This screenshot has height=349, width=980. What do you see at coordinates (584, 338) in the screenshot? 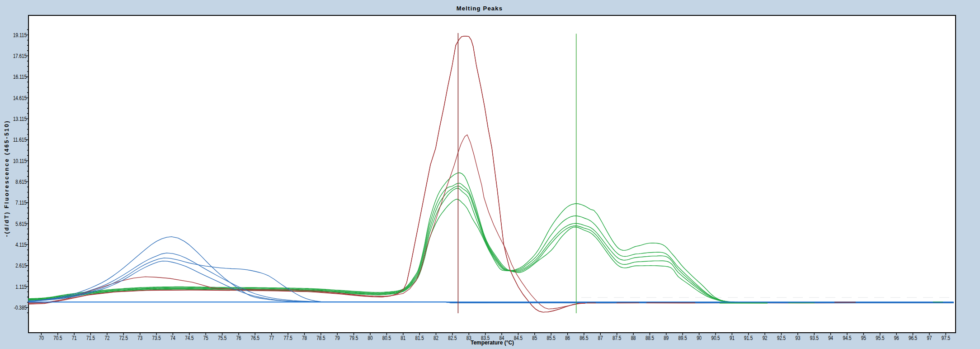
I see `svg-text: 86.5` at bounding box center [584, 338].